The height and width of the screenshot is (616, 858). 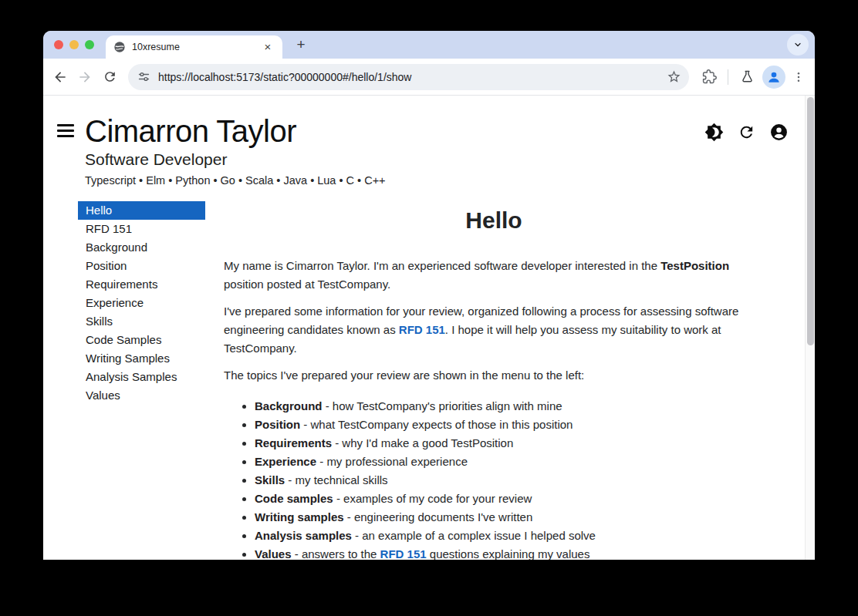 I want to click on bold-term: Writing samples, so click(x=299, y=517).